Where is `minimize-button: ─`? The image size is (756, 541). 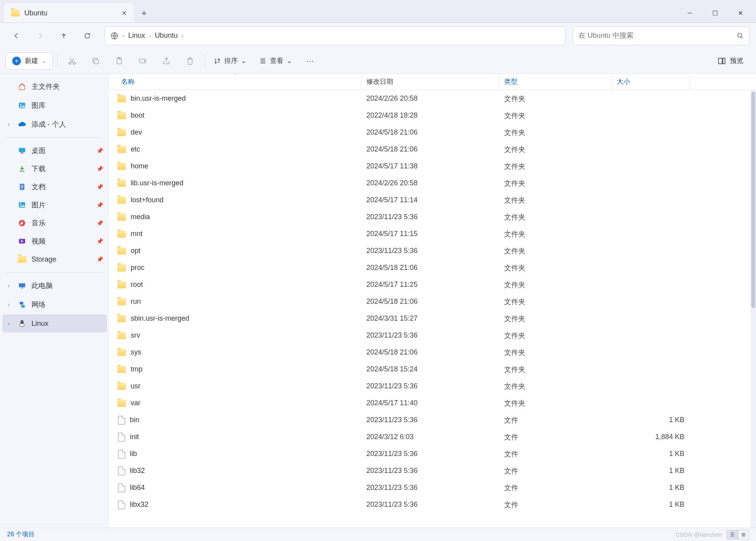 minimize-button: ─ is located at coordinates (690, 13).